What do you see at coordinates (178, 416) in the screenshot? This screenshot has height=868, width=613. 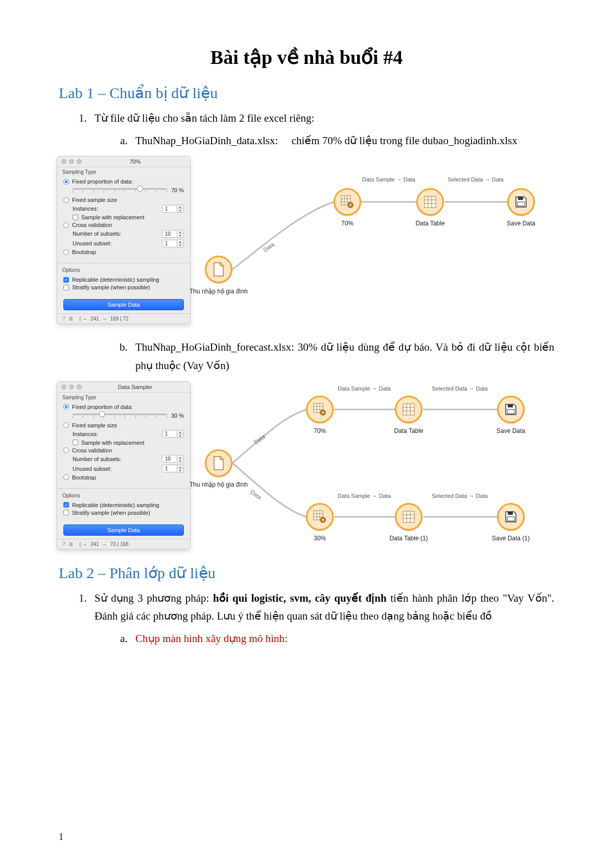 I see `proportion-value: 30 %` at bounding box center [178, 416].